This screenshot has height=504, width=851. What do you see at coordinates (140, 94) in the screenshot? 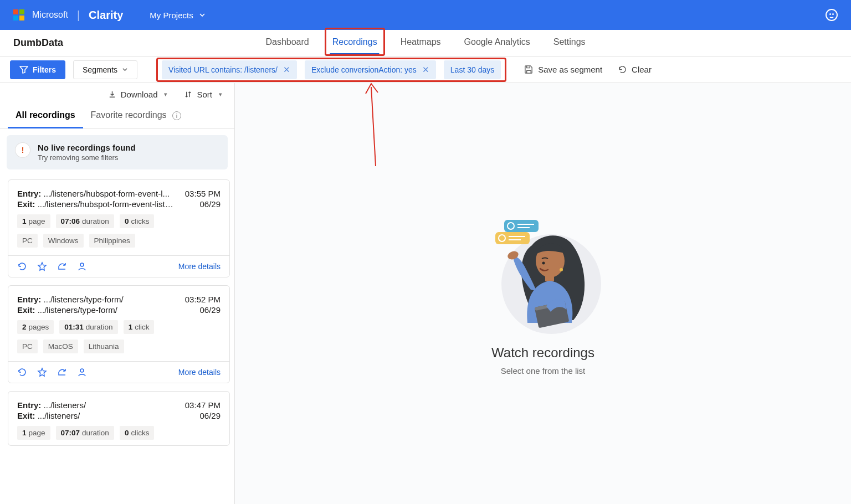
I see `download-label: Download` at bounding box center [140, 94].